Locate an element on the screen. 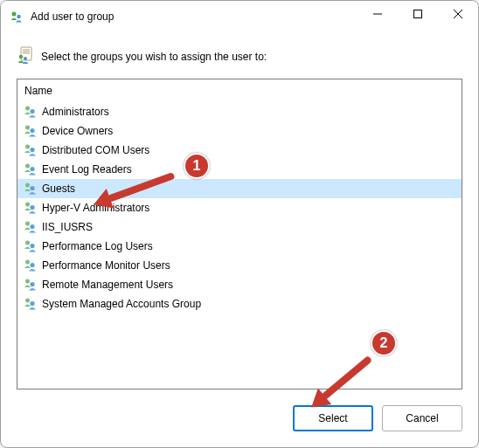 Image resolution: width=479 pixels, height=448 pixels. listbox-column-header-name: Name is located at coordinates (240, 91).